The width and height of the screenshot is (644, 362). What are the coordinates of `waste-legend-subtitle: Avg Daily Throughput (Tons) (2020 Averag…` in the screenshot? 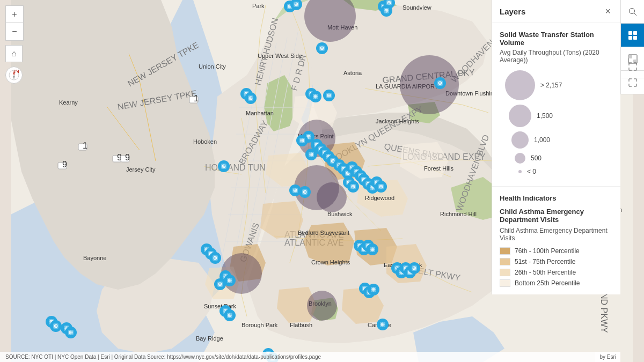 It's located at (556, 56).